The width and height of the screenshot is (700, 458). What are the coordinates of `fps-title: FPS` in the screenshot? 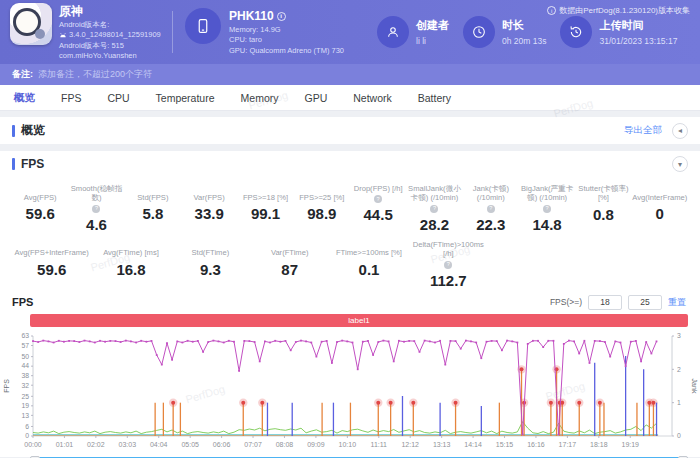 It's located at (32, 164).